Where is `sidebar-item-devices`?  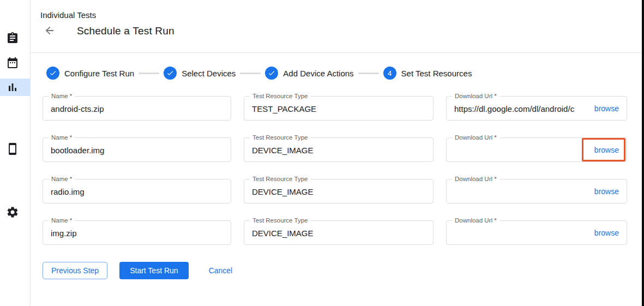 sidebar-item-devices is located at coordinates (15, 149).